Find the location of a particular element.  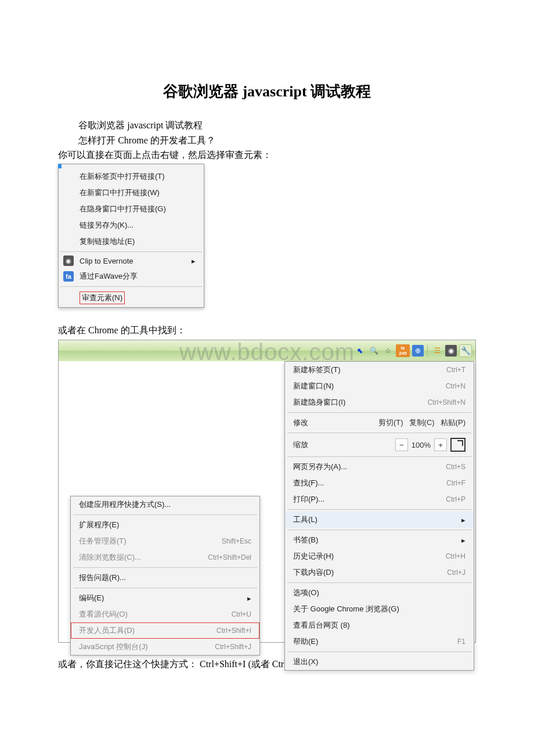

ctx-open-incognito: 在隐身窗口中打开链接(G) is located at coordinates (131, 209).